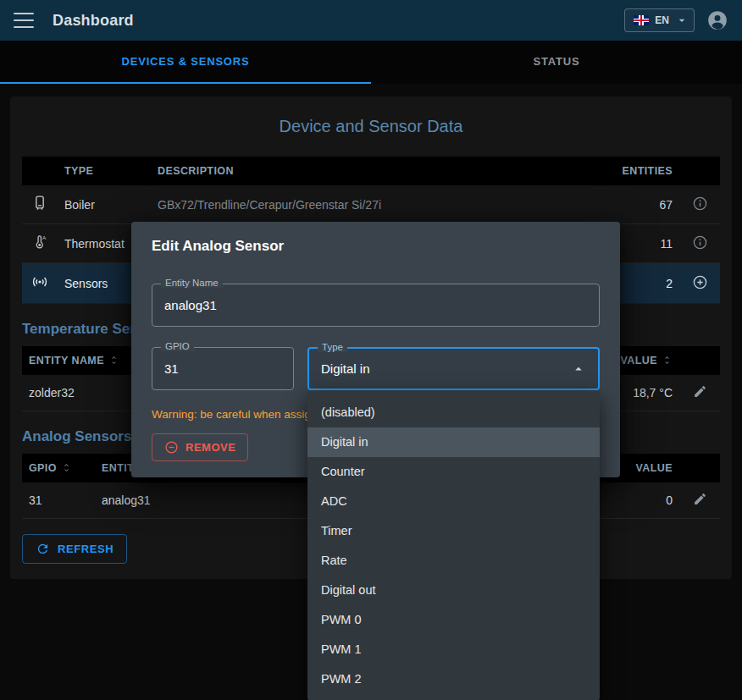 This screenshot has height=700, width=742. Describe the element at coordinates (579, 369) in the screenshot. I see `dropdown-arrow-icon` at that location.